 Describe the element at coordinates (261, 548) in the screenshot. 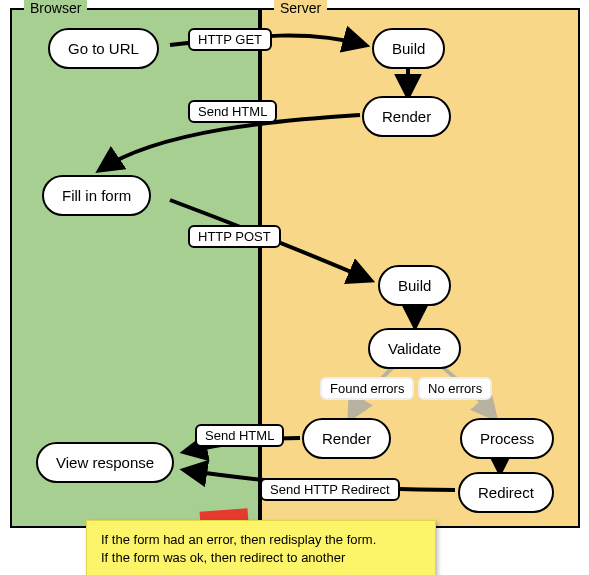

I see `footer-note: If the form had an error, then redisplay…` at that location.